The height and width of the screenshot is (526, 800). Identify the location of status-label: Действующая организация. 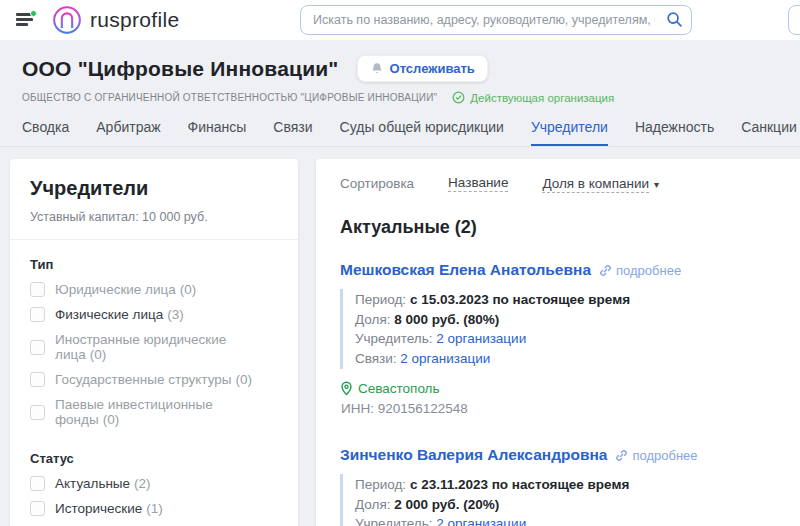
(542, 98).